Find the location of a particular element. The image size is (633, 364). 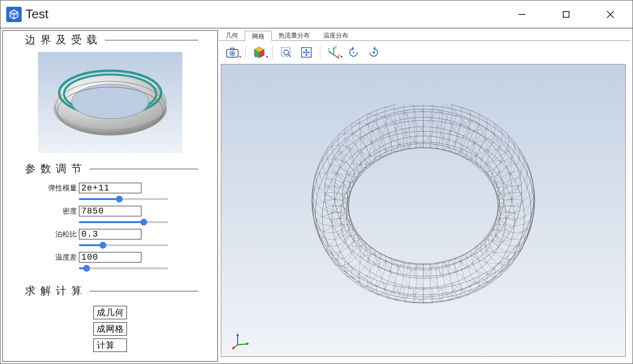

tab-heatflux: 热流量分布 is located at coordinates (294, 36).